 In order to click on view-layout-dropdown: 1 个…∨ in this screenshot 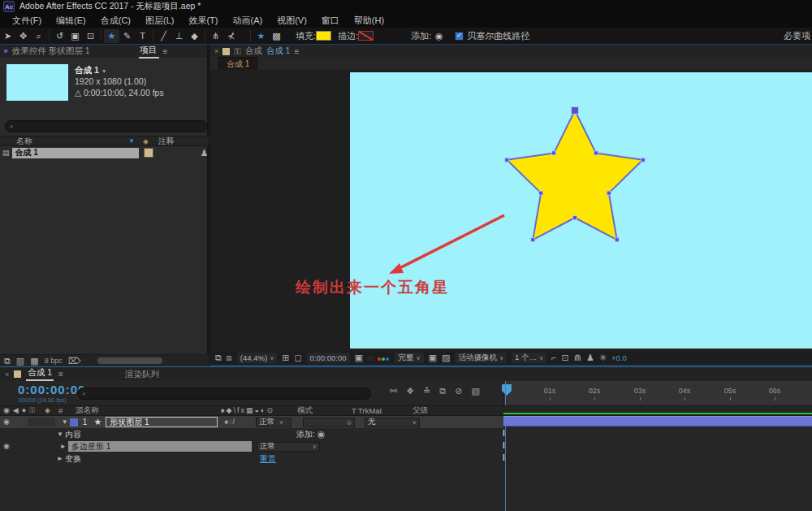, I will do `click(529, 357)`.